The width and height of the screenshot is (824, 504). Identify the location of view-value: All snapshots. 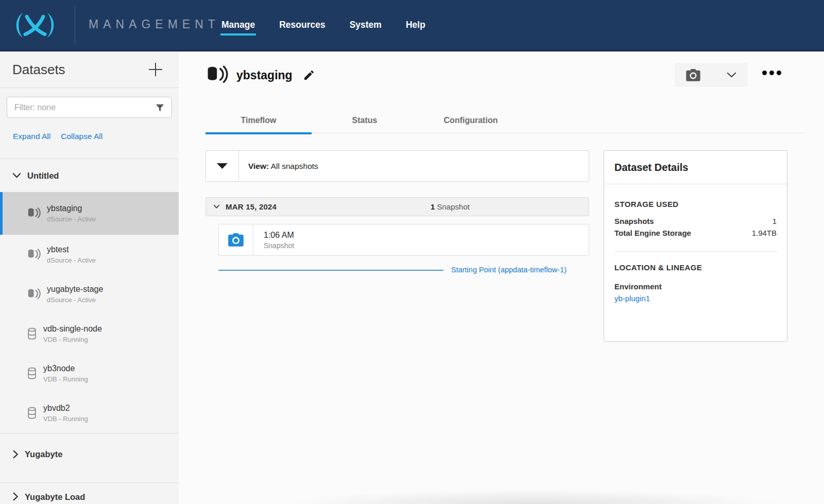
(295, 166).